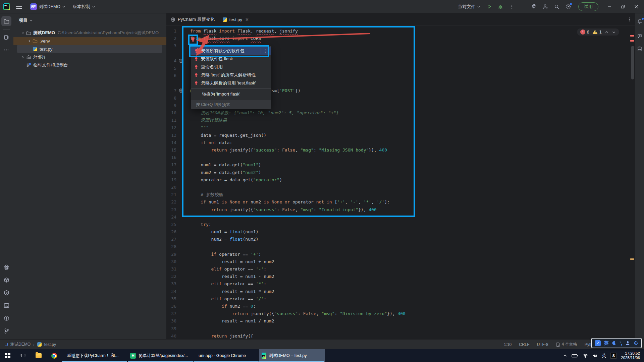 The height and width of the screenshot is (362, 644). I want to click on gear-icon, so click(636, 343).